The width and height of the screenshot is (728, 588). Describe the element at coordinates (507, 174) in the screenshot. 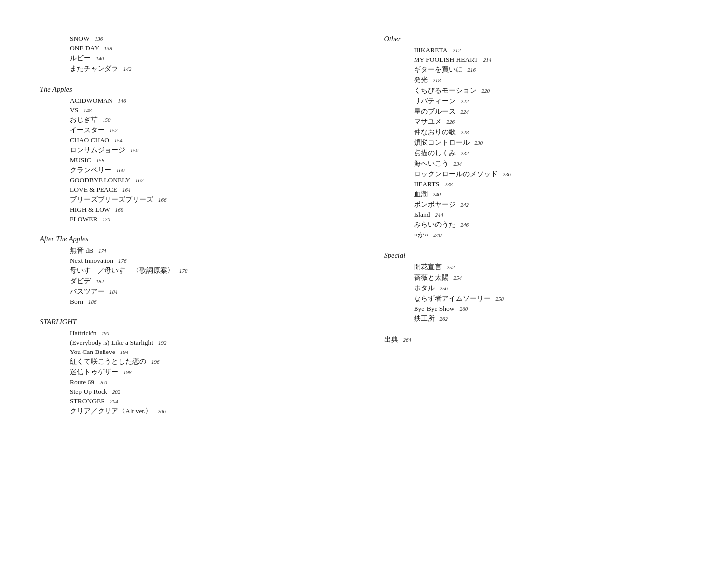

I see `track-number: 236` at that location.